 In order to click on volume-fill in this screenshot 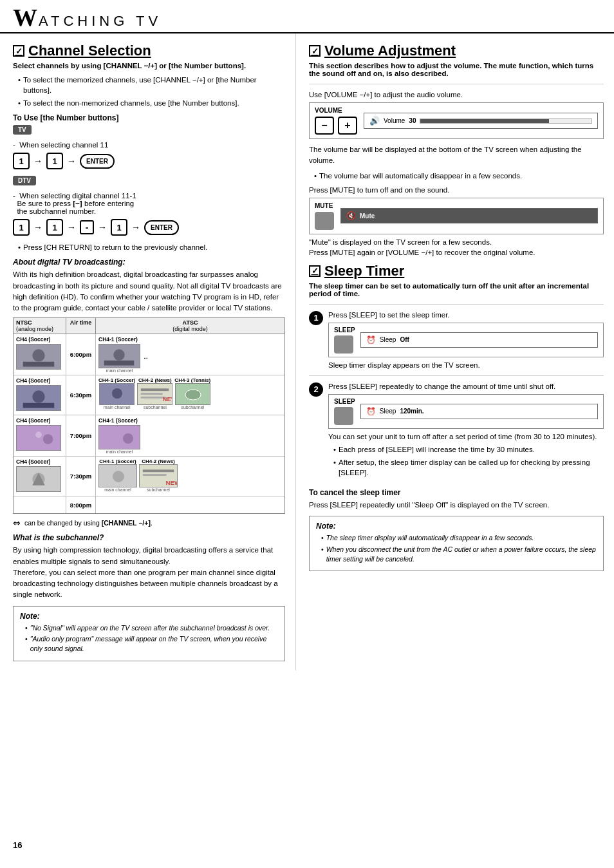, I will do `click(484, 121)`.